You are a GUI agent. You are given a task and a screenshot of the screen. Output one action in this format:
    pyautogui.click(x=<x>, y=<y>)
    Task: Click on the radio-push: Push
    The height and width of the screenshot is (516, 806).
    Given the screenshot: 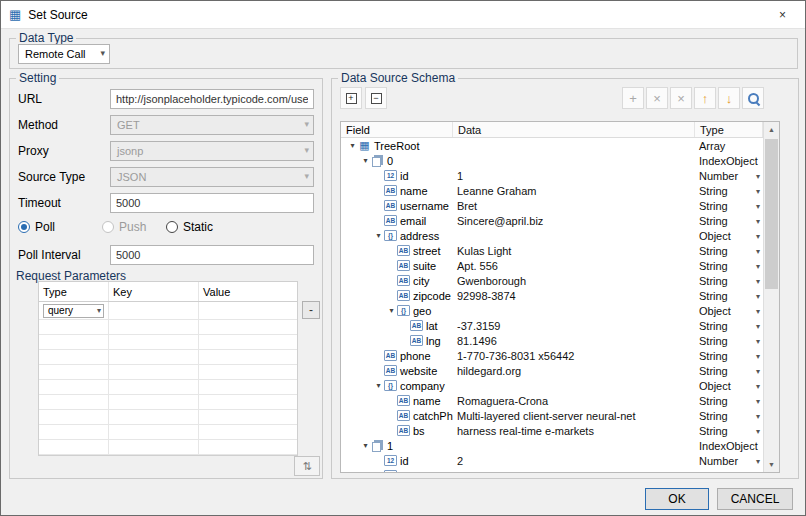 What is the action you would take?
    pyautogui.click(x=124, y=227)
    